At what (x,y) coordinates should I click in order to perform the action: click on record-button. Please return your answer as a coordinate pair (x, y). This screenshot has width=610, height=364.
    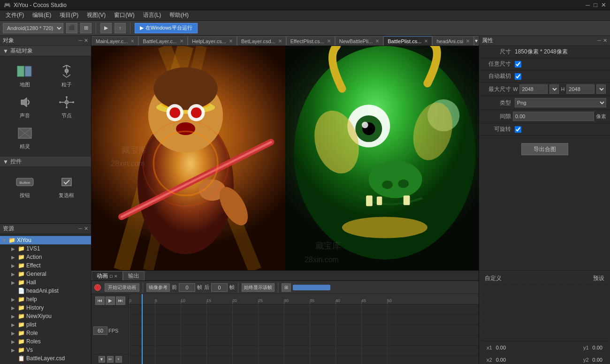
    Looking at the image, I should click on (98, 288).